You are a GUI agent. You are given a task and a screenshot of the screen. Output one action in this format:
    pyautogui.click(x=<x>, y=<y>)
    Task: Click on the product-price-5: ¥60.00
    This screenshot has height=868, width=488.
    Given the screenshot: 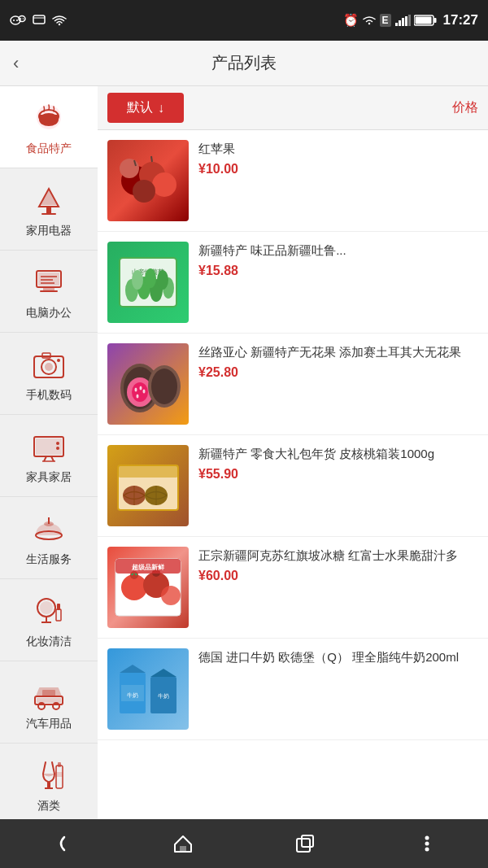 What is the action you would take?
    pyautogui.click(x=338, y=576)
    